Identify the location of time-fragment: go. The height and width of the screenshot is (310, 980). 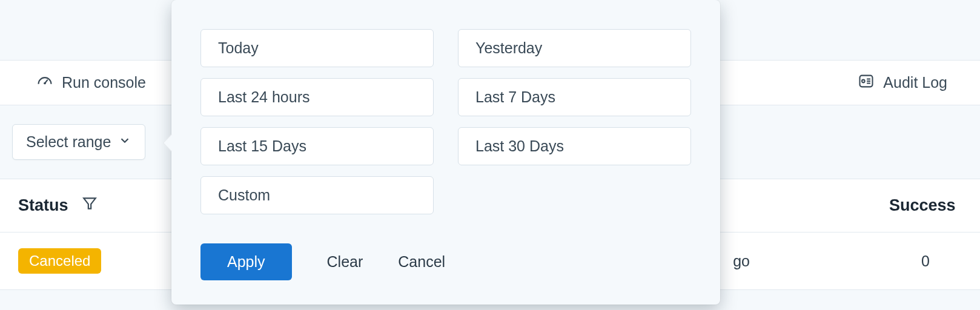
(741, 262).